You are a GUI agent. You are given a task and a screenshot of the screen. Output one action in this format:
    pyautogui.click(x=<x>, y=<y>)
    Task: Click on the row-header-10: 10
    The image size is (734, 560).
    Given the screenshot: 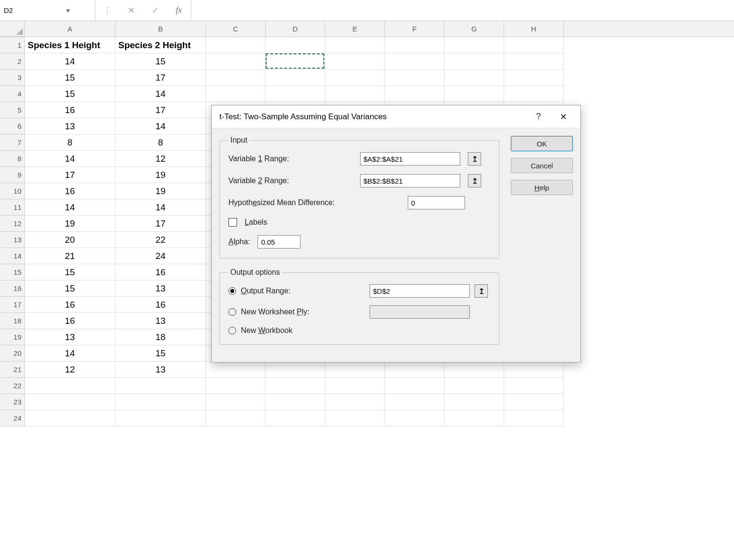 What is the action you would take?
    pyautogui.click(x=12, y=191)
    